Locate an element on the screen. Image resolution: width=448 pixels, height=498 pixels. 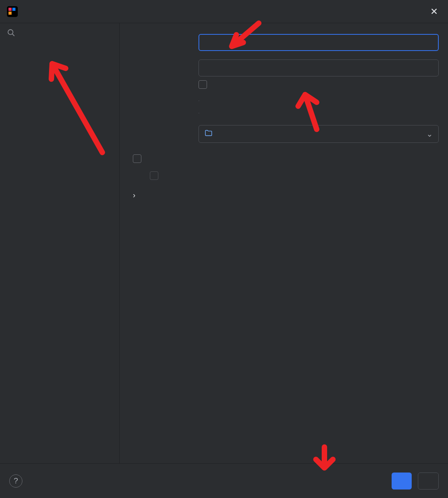
sample-code-checkbox is located at coordinates (137, 159).